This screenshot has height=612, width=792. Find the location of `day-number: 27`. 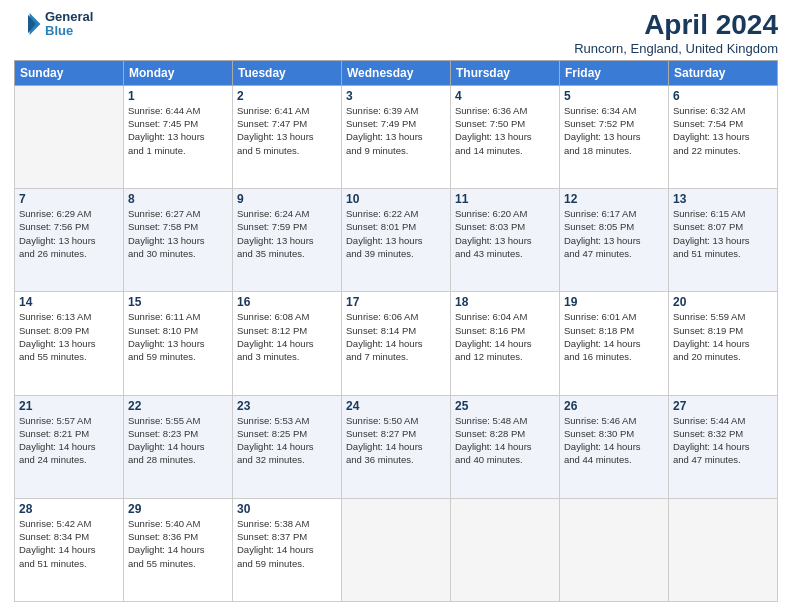

day-number: 27 is located at coordinates (723, 406).